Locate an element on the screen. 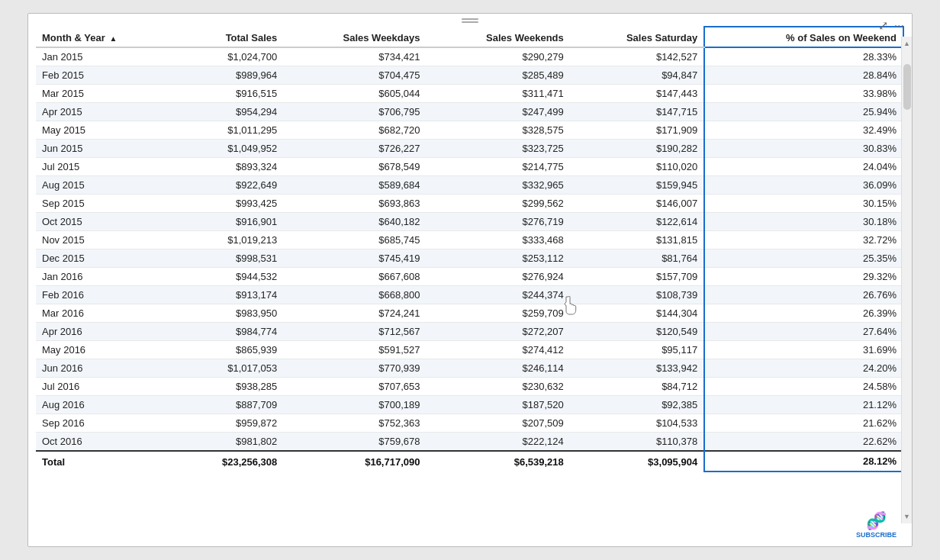 The width and height of the screenshot is (940, 560). table-cell: Apr 2016 is located at coordinates (105, 332).